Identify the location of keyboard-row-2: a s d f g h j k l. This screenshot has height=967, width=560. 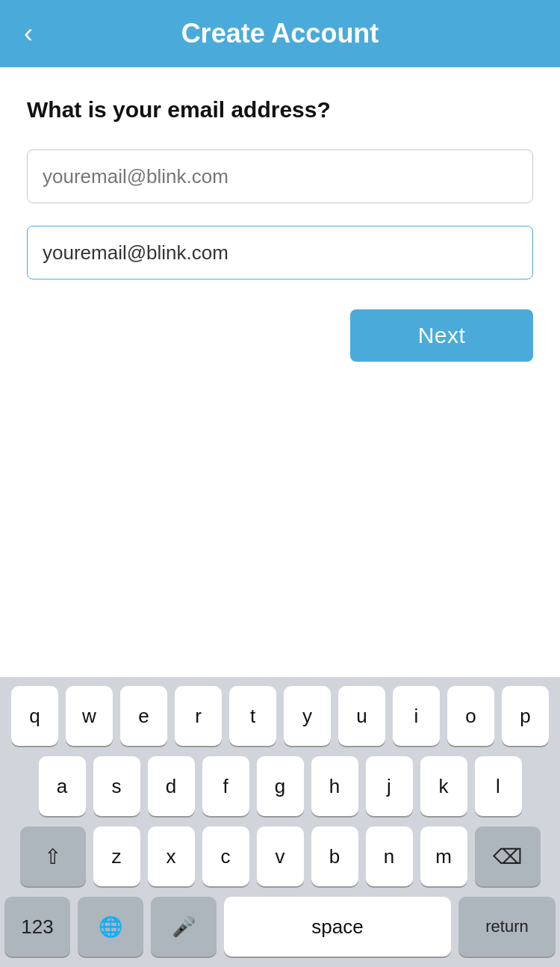
(280, 786).